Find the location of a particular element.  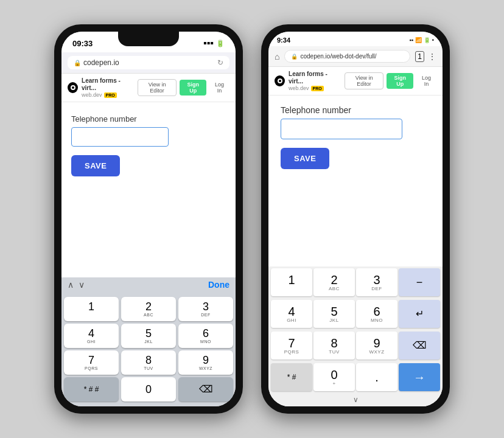

right-cp-subtitle: web.dev PRO is located at coordinates (315, 88).